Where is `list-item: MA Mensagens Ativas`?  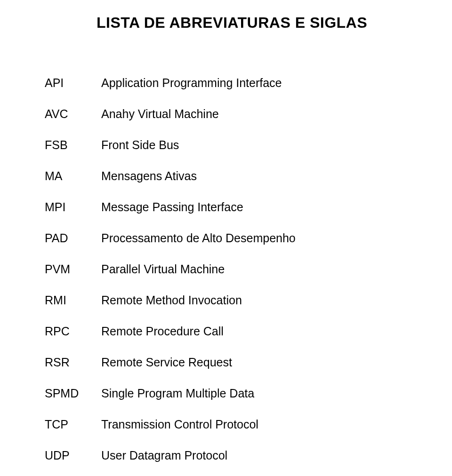 list-item: MA Mensagens Ativas is located at coordinates (232, 176).